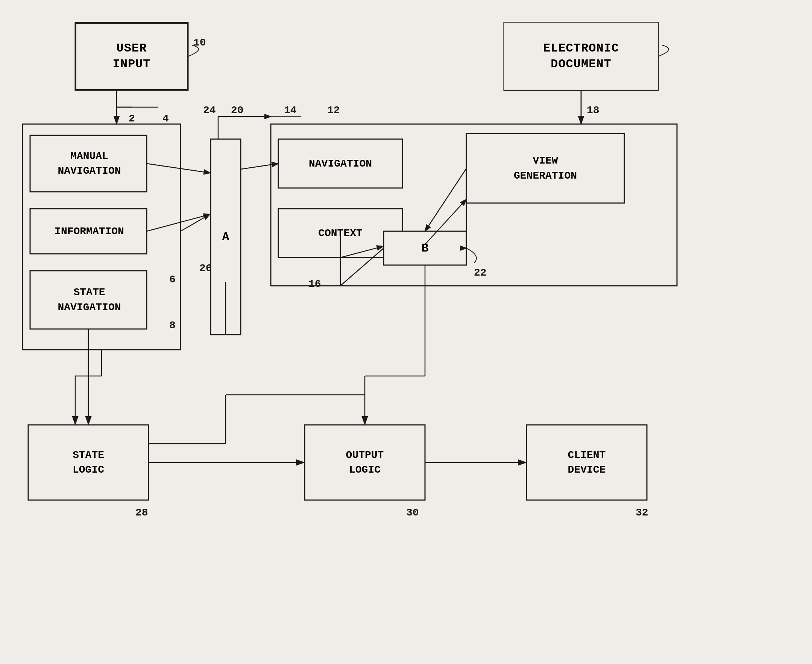 The image size is (812, 664). What do you see at coordinates (425, 248) in the screenshot?
I see `b-label: B` at bounding box center [425, 248].